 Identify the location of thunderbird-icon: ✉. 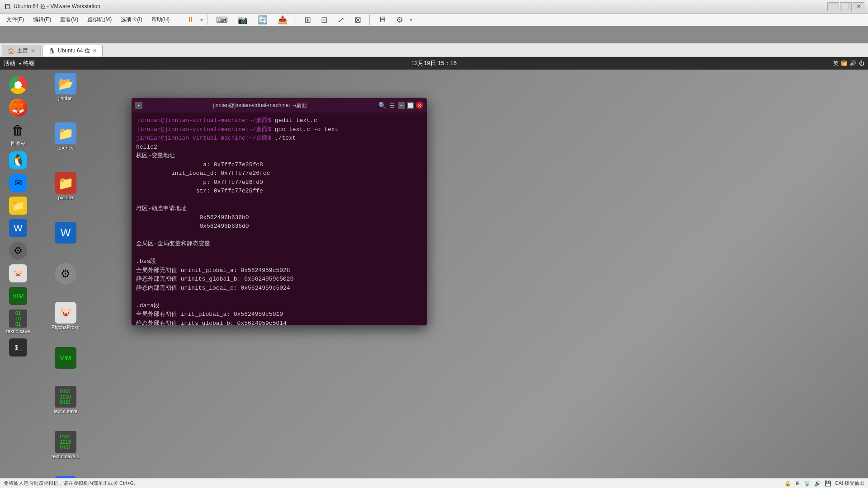
(18, 183).